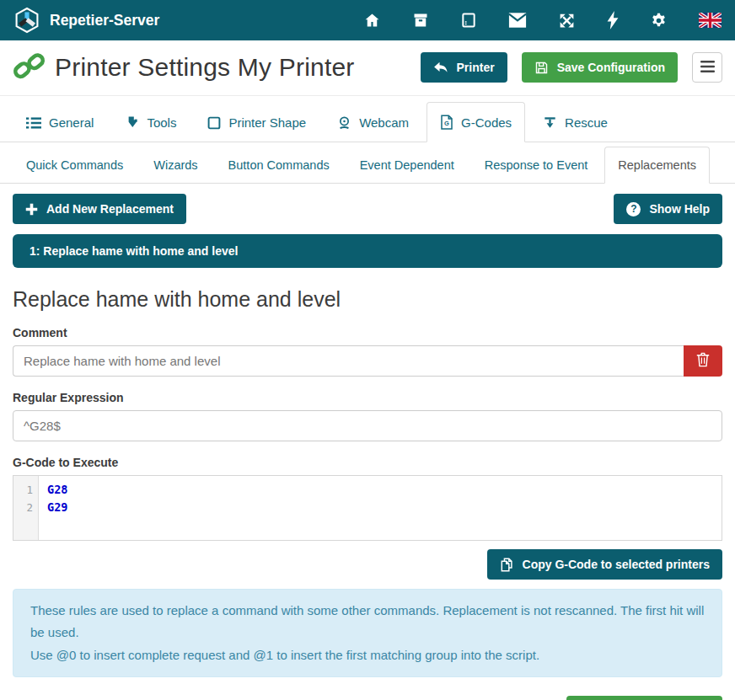  I want to click on repetier-logo-icon, so click(27, 20).